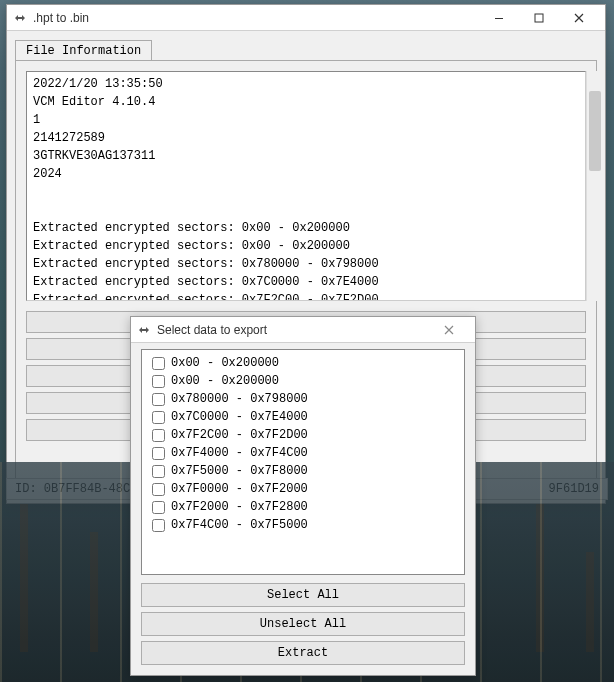 The height and width of the screenshot is (682, 614). What do you see at coordinates (303, 653) in the screenshot?
I see `extract-button: Extract` at bounding box center [303, 653].